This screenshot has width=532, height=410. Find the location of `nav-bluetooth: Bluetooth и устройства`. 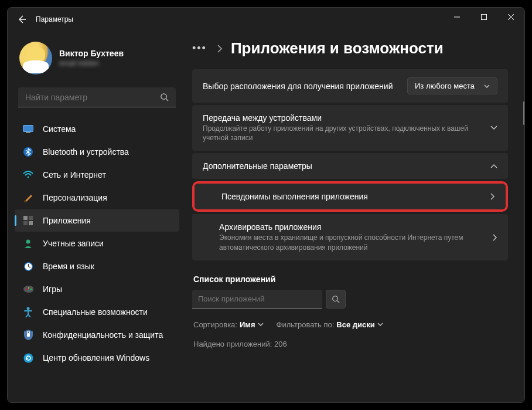

nav-bluetooth: Bluetooth и устройства is located at coordinates (97, 152).